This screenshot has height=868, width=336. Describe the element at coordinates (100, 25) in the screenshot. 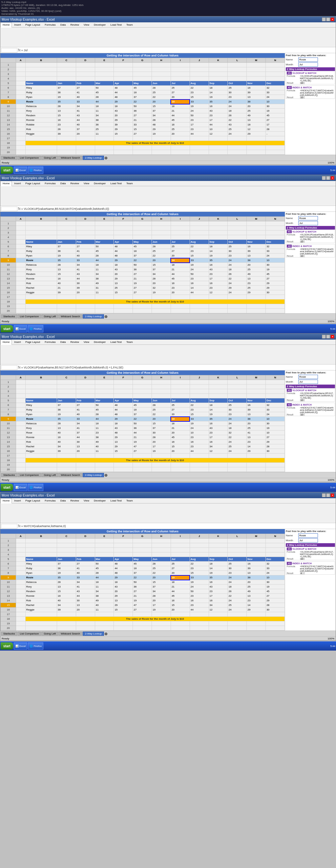

I see `tab-developer-1: Developer` at that location.